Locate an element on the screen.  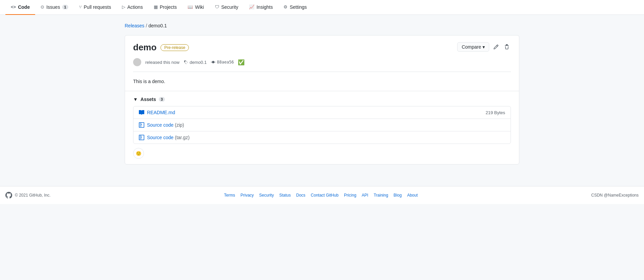
assets-triangle-icon: ▼ is located at coordinates (135, 99).